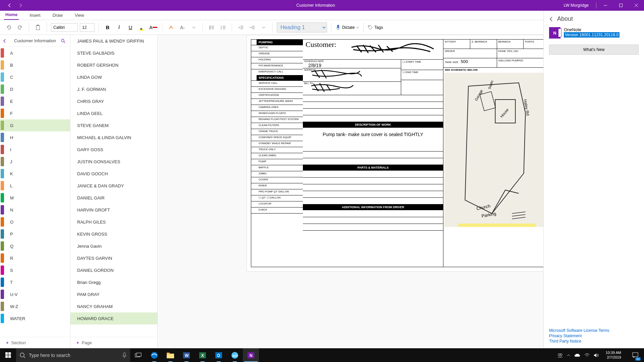  Describe the element at coordinates (6, 41) in the screenshot. I see `notebook-back-icon` at that location.